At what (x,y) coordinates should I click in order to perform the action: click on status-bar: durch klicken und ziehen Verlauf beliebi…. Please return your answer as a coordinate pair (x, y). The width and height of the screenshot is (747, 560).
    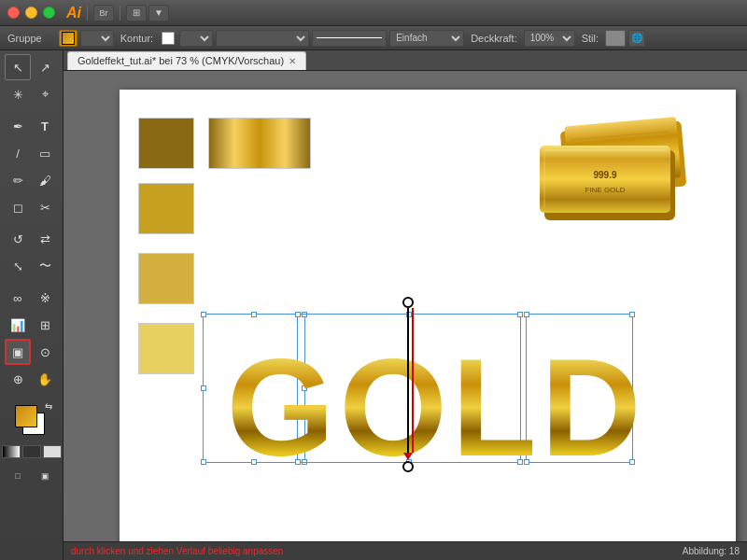
    Looking at the image, I should click on (405, 551).